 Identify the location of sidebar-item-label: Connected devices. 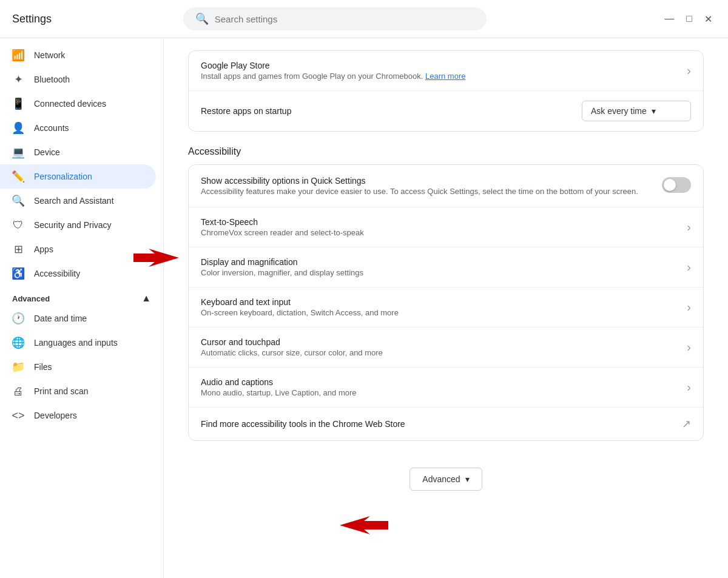
(70, 104).